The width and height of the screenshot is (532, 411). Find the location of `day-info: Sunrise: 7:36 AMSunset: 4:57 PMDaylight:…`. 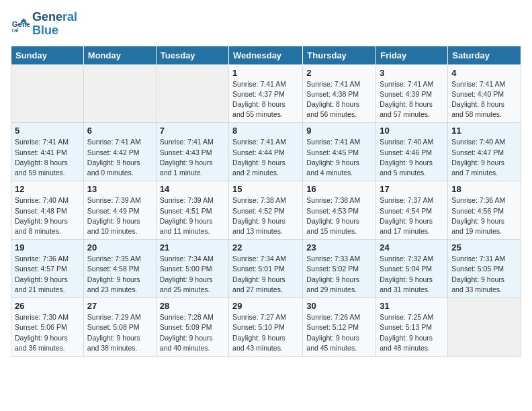

day-info: Sunrise: 7:36 AMSunset: 4:57 PMDaylight:… is located at coordinates (47, 274).